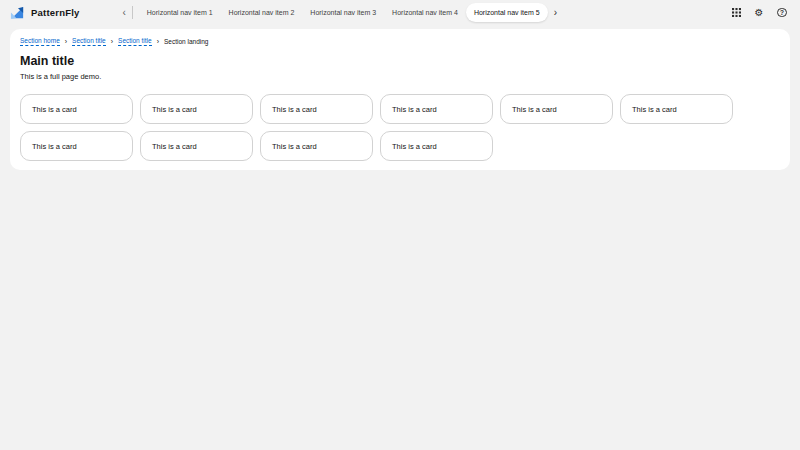 The image size is (800, 450). I want to click on nav-item-5-selected: Horizontal nav item 5, so click(507, 12).